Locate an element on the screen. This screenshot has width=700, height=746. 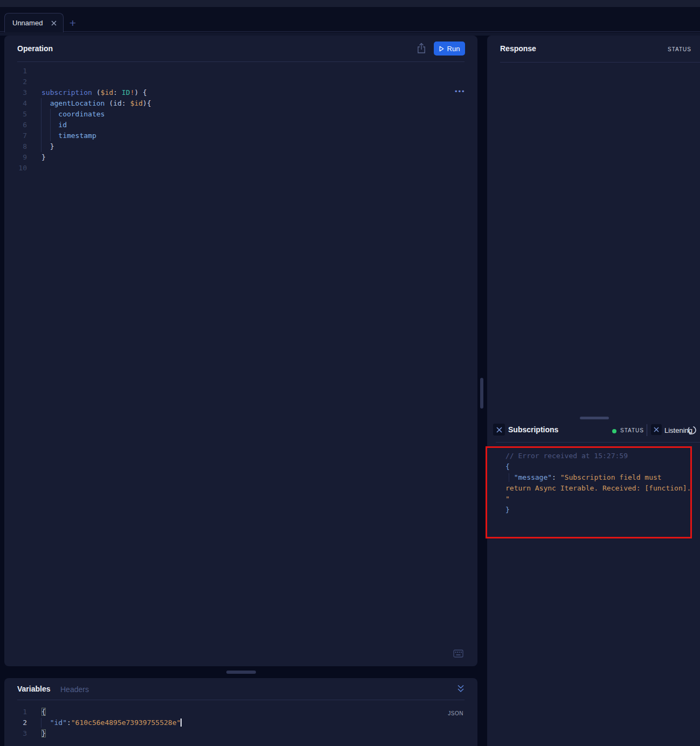
subscriptions-status-label: STATUS is located at coordinates (632, 430).